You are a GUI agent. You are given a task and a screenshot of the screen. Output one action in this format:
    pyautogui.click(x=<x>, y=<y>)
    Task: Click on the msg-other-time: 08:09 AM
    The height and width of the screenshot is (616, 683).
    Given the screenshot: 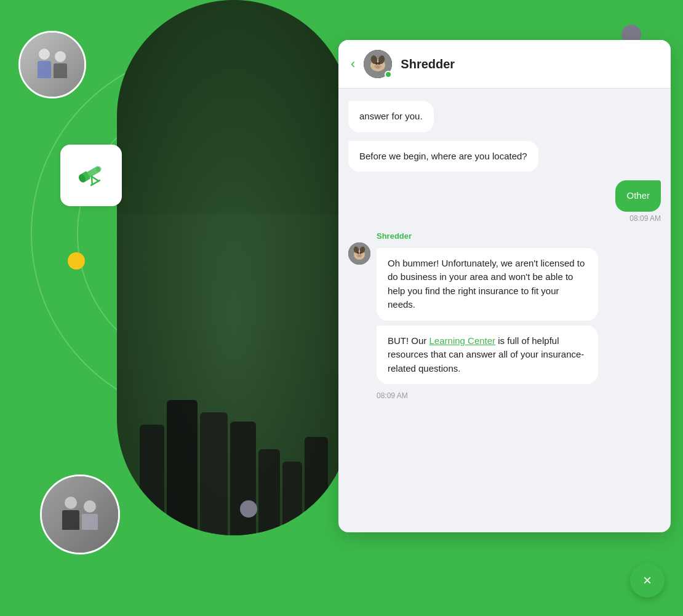 What is the action you would take?
    pyautogui.click(x=645, y=218)
    